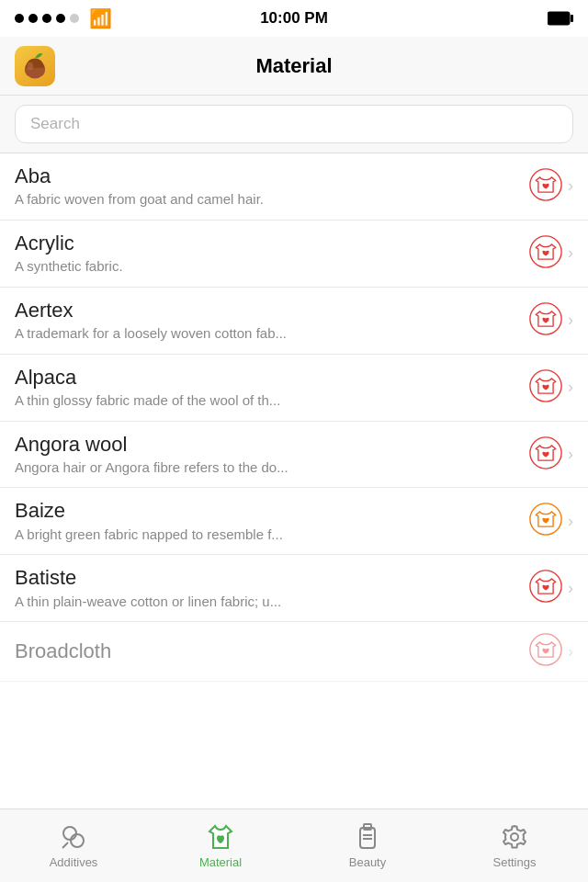 The image size is (588, 882). I want to click on list-item-title: Baize, so click(272, 511).